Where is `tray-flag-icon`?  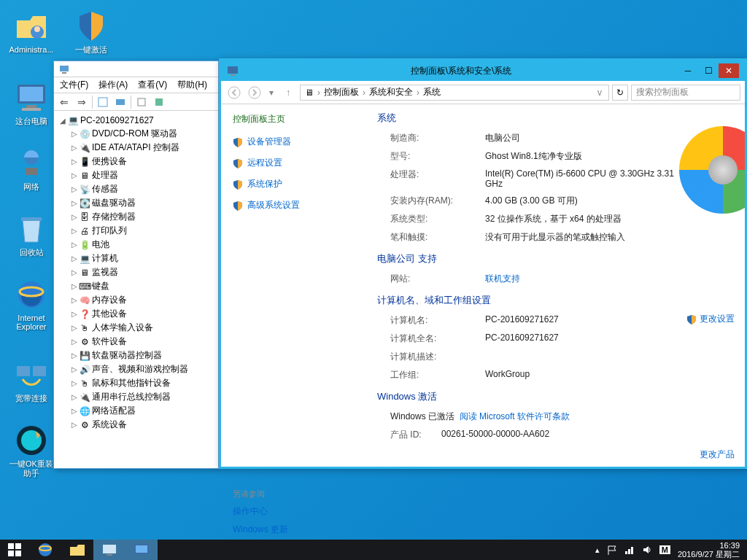
tray-flag-icon is located at coordinates (612, 550).